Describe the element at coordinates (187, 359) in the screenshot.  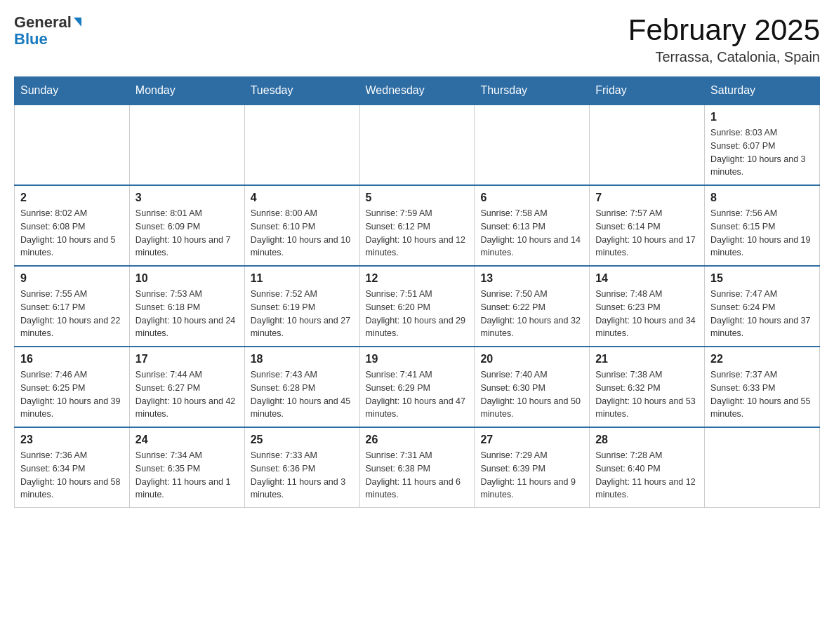
I see `day-number: 17` at that location.